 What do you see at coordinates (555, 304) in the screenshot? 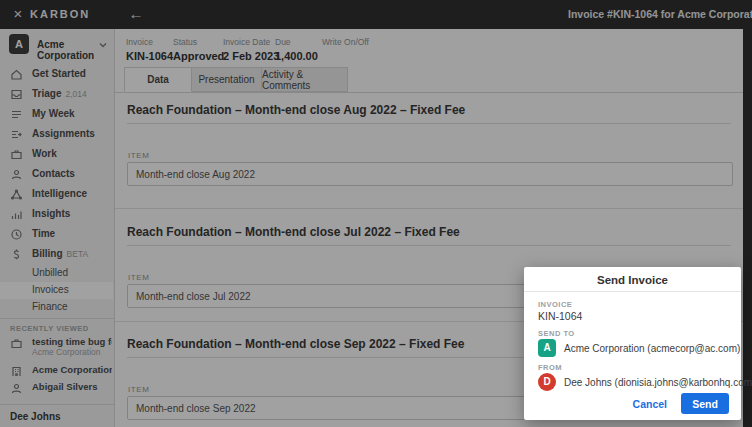
I see `modal-invoice-label: INVOICE` at bounding box center [555, 304].